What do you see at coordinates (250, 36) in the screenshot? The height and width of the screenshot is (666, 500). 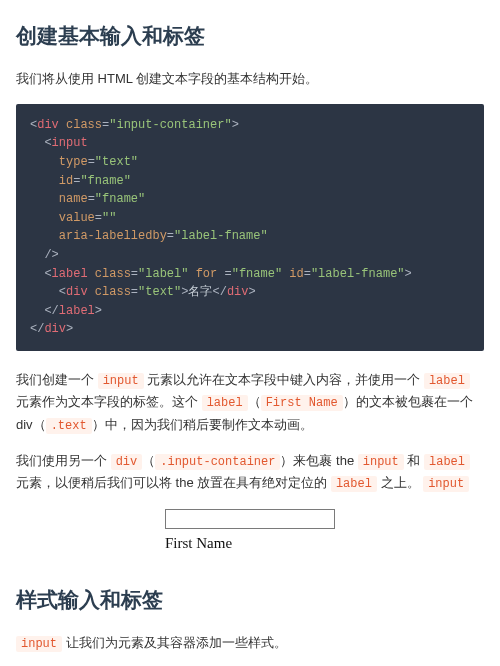 I see `heading-create-input: 创建基本输入和标签` at bounding box center [250, 36].